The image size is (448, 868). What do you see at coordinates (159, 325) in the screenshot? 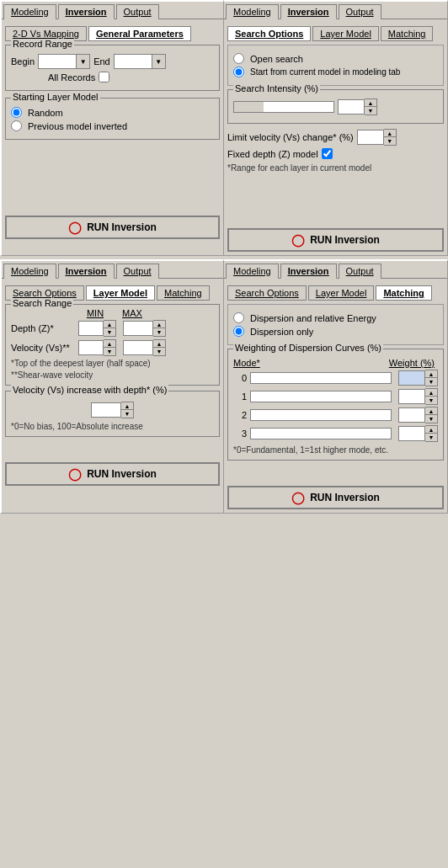
I see `depth-max-up: ▲` at bounding box center [159, 325].